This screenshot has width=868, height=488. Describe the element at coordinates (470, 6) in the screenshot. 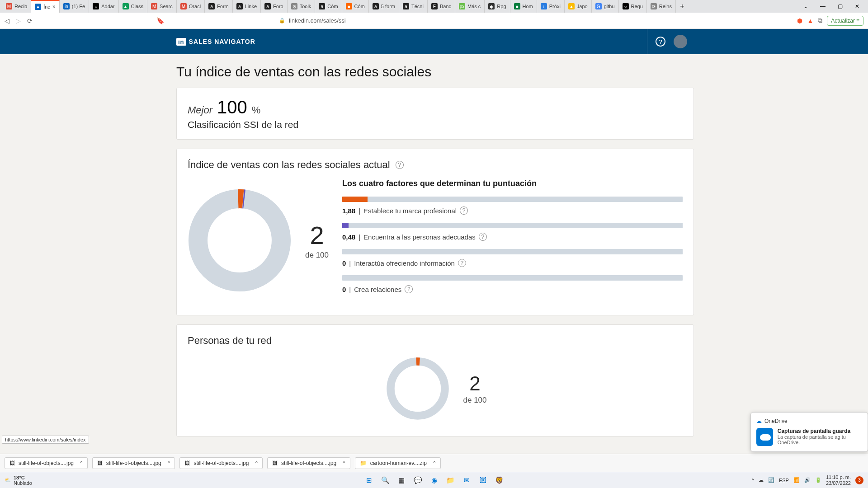

I see `browser-tab: pxMás c` at that location.